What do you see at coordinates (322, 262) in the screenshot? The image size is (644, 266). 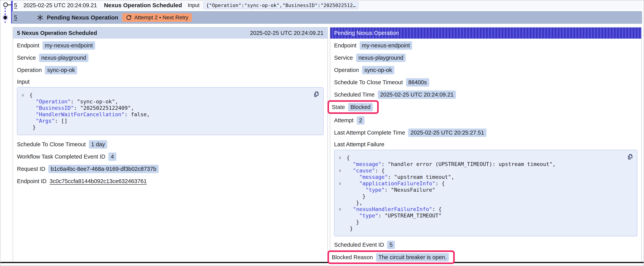 I see `viewport-bottom-edge` at bounding box center [322, 262].